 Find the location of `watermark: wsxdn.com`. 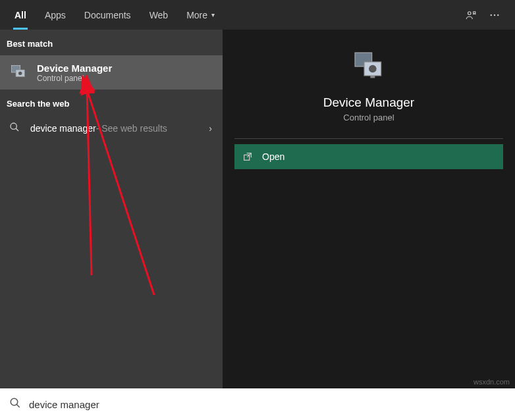

watermark: wsxdn.com is located at coordinates (491, 382).